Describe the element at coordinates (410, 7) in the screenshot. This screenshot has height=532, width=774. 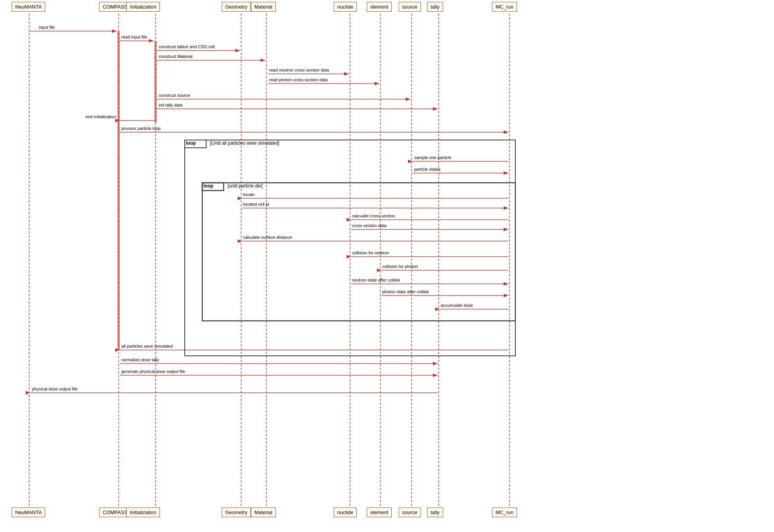
I see `actor-source-top: source` at that location.